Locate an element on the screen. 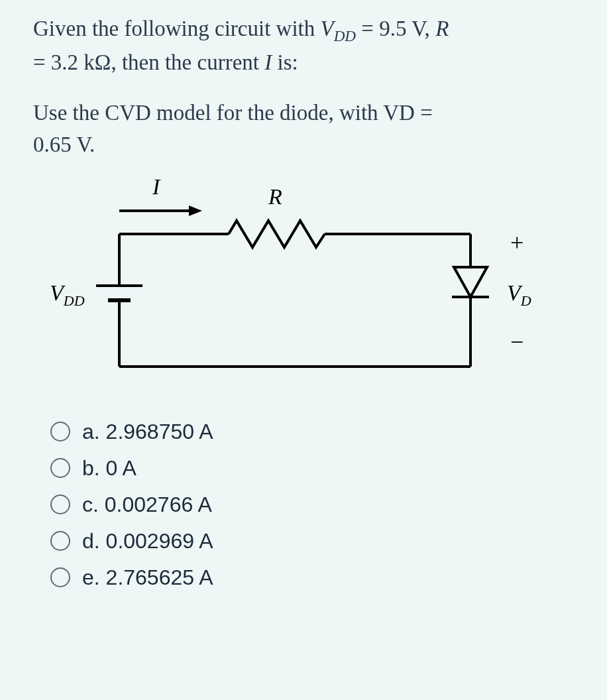  option-label: d. 0.002969 A is located at coordinates (148, 541).